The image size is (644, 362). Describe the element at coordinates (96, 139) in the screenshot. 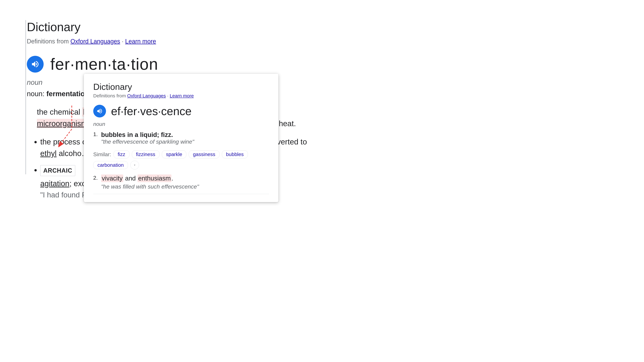

I see `def1-number: 1.` at that location.